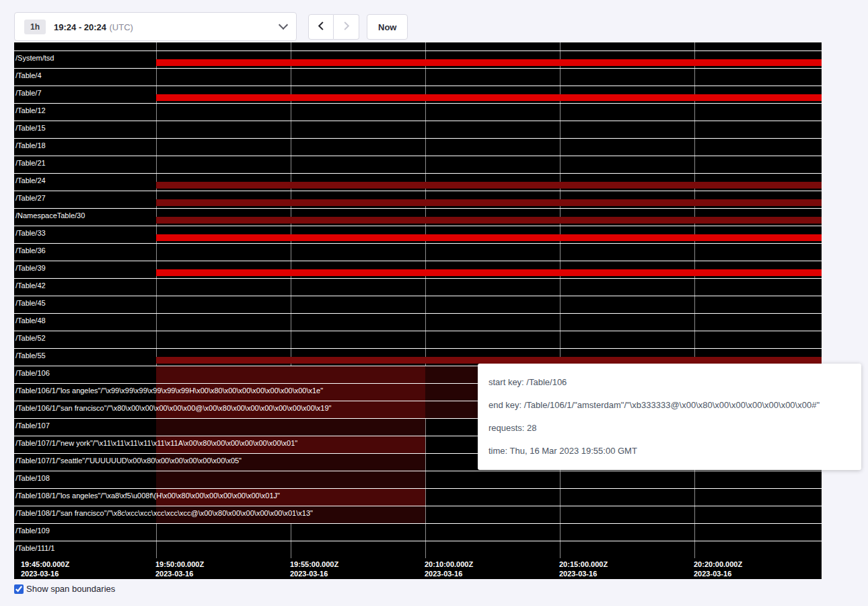 This screenshot has height=606, width=868. What do you see at coordinates (35, 548) in the screenshot?
I see `span-label: /Table/111/1` at bounding box center [35, 548].